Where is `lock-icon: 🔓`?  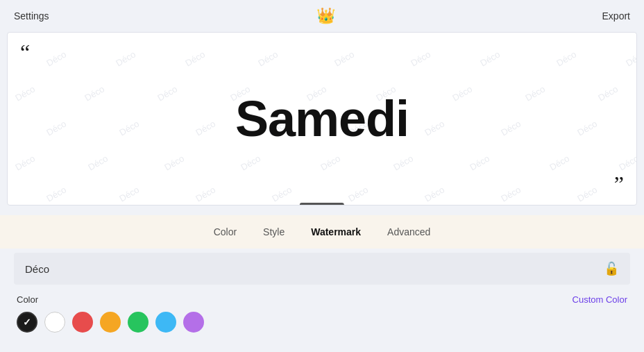 lock-icon: 🔓 is located at coordinates (611, 269).